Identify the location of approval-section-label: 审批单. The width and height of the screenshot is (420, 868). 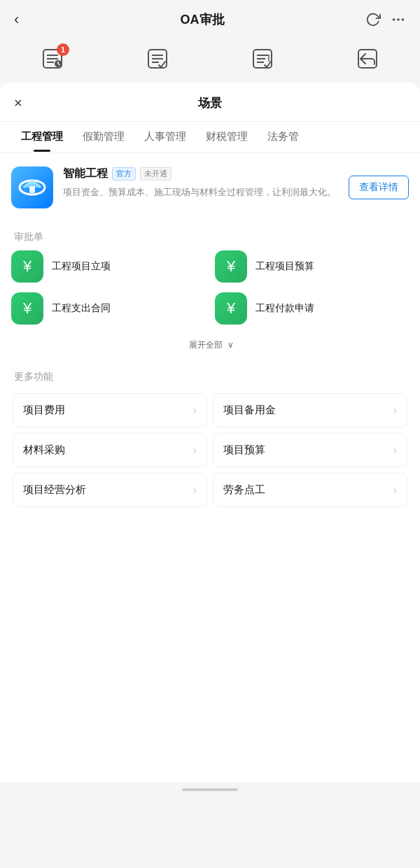
(210, 235).